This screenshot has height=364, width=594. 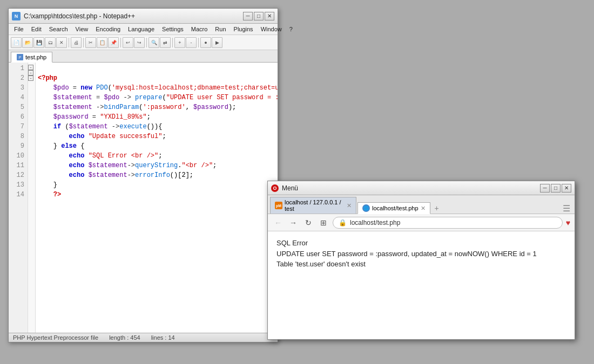 What do you see at coordinates (271, 29) in the screenshot?
I see `menu-window: Window` at bounding box center [271, 29].